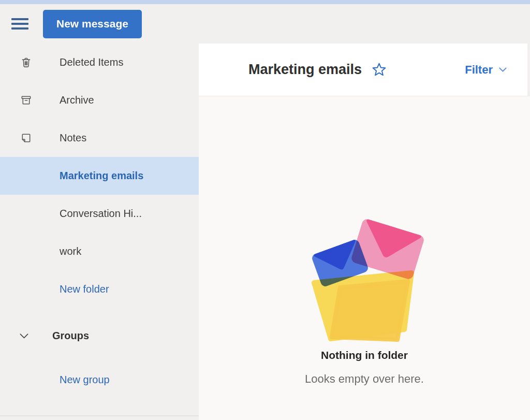  Describe the element at coordinates (379, 69) in the screenshot. I see `favorite-star-icon` at that location.